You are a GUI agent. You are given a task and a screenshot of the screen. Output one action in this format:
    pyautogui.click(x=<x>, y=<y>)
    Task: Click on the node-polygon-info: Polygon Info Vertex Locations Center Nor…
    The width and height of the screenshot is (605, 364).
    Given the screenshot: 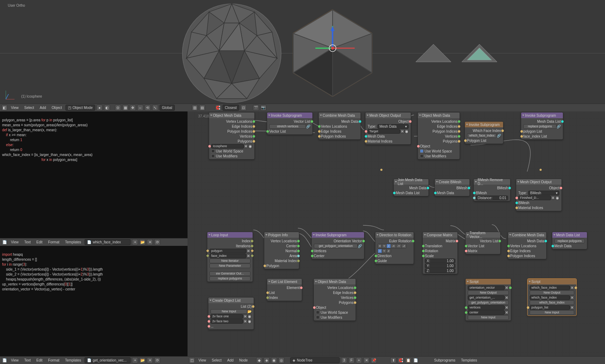 What is the action you would take?
    pyautogui.click(x=282, y=250)
    